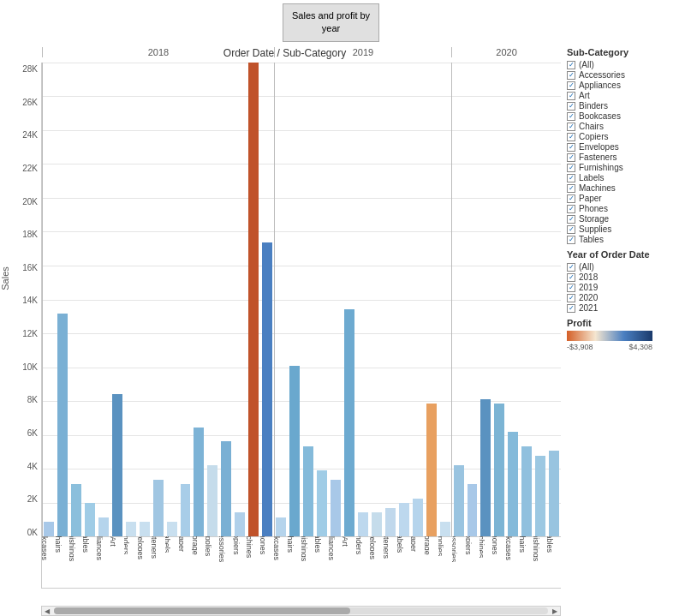 The height and width of the screenshot is (616, 685). I want to click on legend-item: ✓ Binders, so click(626, 106).